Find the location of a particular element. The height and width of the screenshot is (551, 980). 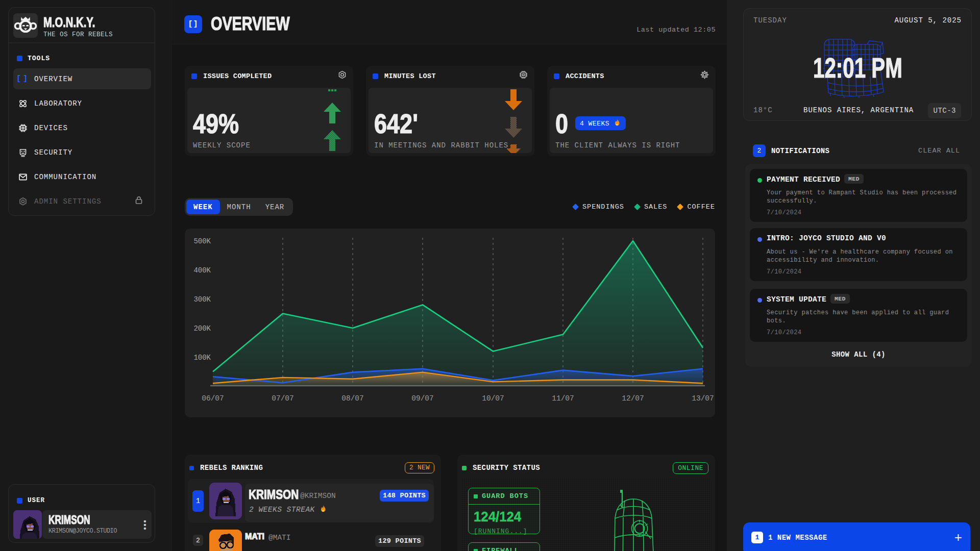

svg-text: 07/07 is located at coordinates (283, 398).